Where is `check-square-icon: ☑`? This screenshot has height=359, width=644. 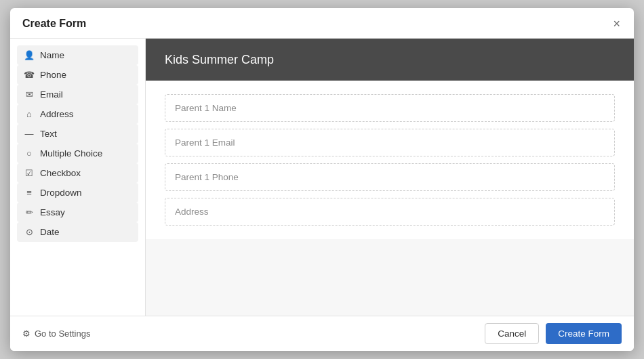 check-square-icon: ☑ is located at coordinates (29, 173).